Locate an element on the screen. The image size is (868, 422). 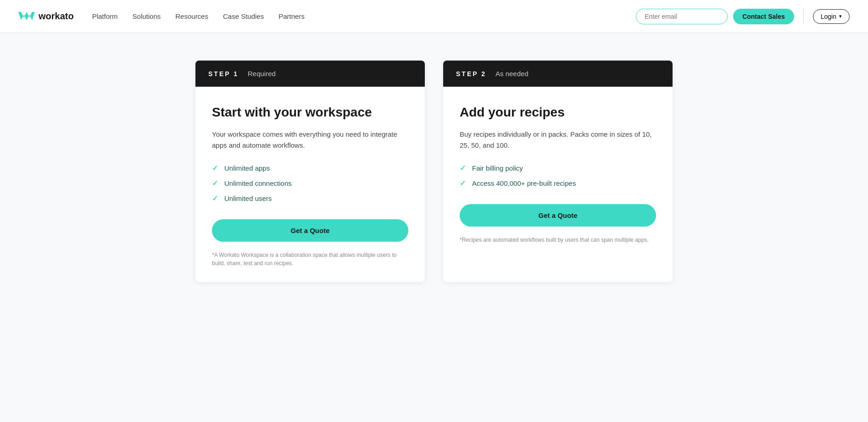
check-icon-2-0: ✓ is located at coordinates (462, 168).